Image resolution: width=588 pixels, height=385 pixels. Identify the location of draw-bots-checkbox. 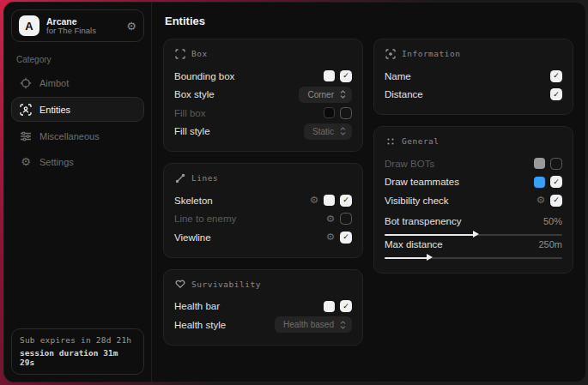
(556, 164).